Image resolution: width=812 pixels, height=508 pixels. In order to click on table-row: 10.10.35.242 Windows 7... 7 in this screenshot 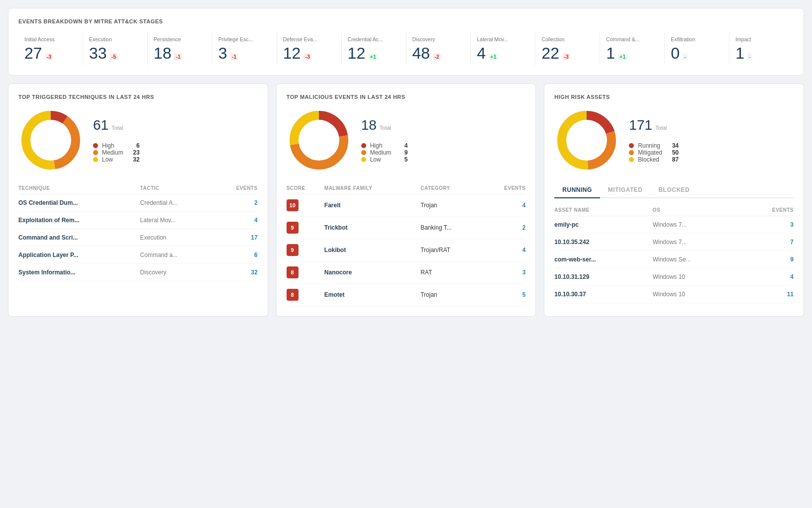, I will do `click(674, 243)`.